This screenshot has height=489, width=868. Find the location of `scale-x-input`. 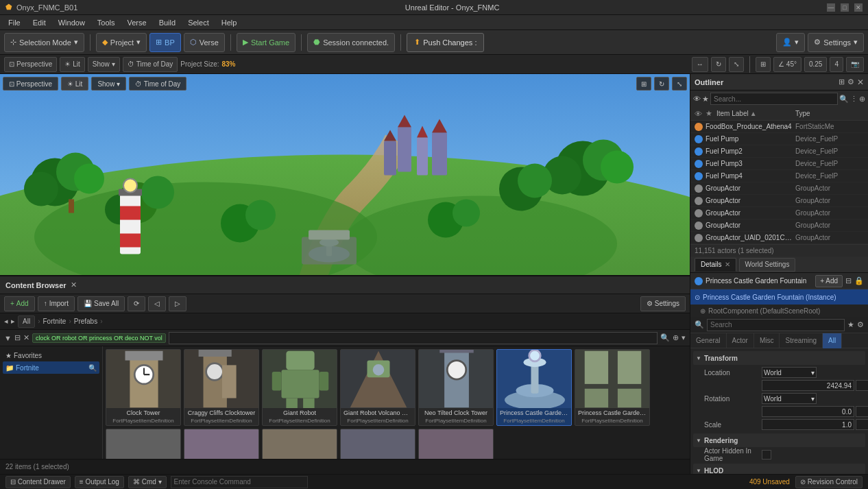

scale-x-input is located at coordinates (808, 425).